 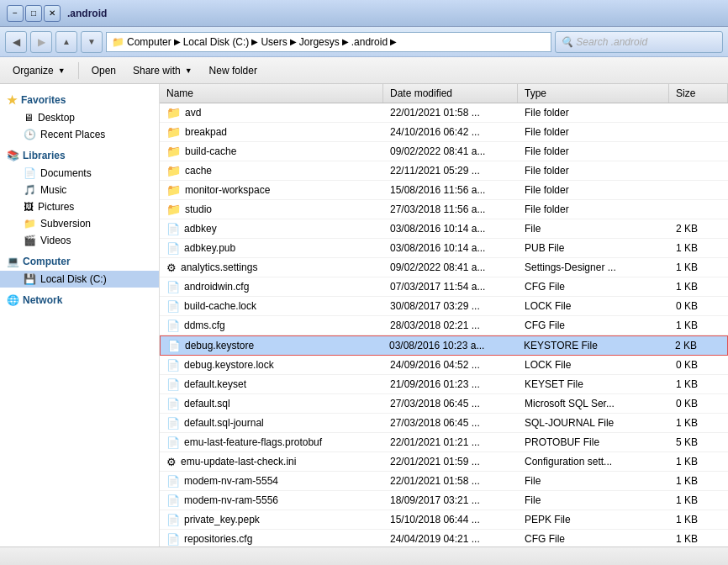 I want to click on col-date: Date modified, so click(x=451, y=93).